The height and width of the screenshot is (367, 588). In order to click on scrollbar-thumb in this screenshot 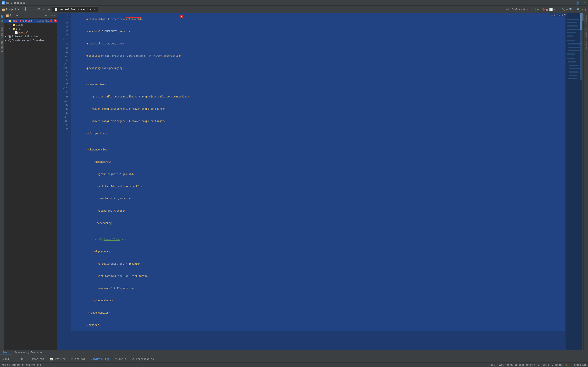, I will do `click(583, 17)`.